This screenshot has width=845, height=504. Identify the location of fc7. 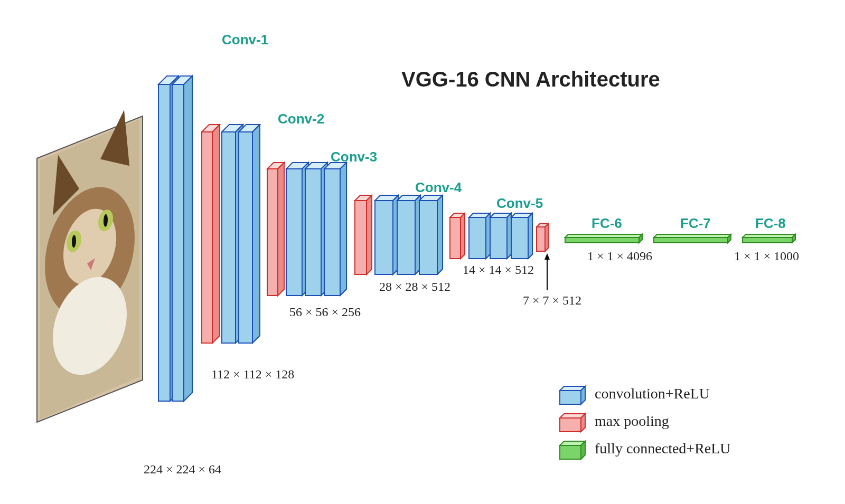
(692, 239).